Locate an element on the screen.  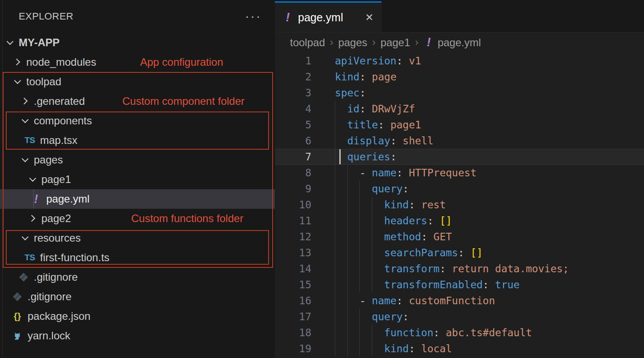
code-line-text: queries: is located at coordinates (366, 157).